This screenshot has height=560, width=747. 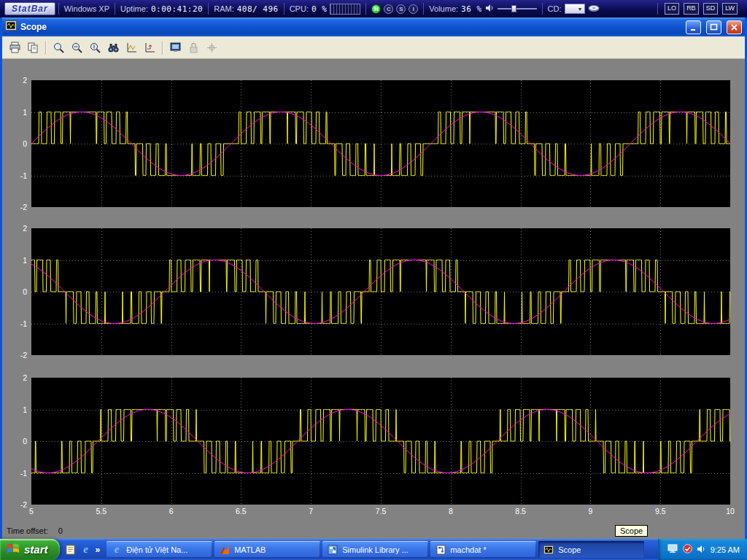 I want to click on x-tick-label: 6, so click(x=171, y=511).